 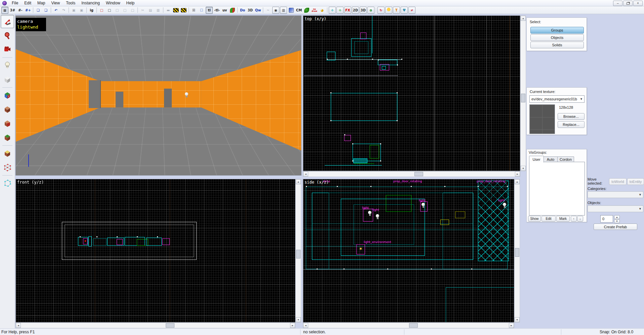 What do you see at coordinates (356, 10) in the screenshot?
I see `2d-models-icon: 2D` at bounding box center [356, 10].